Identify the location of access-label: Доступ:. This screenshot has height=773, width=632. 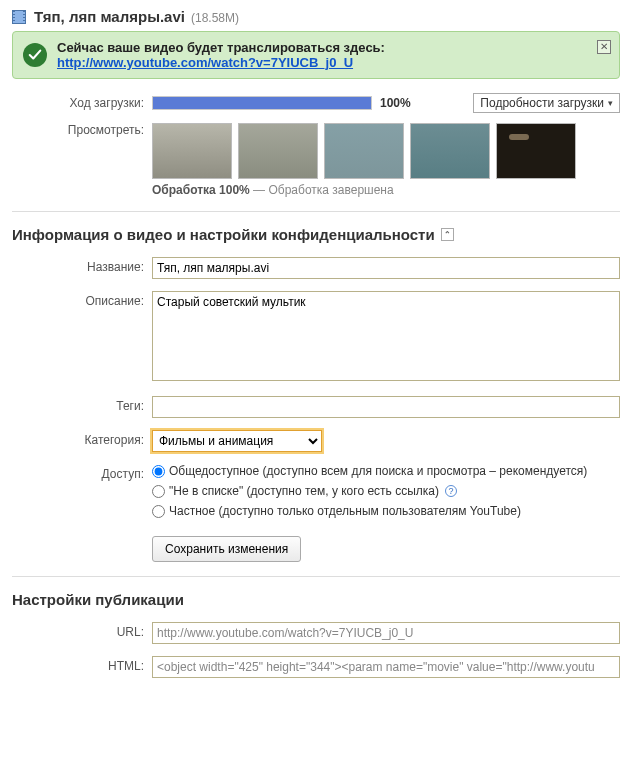
(82, 472).